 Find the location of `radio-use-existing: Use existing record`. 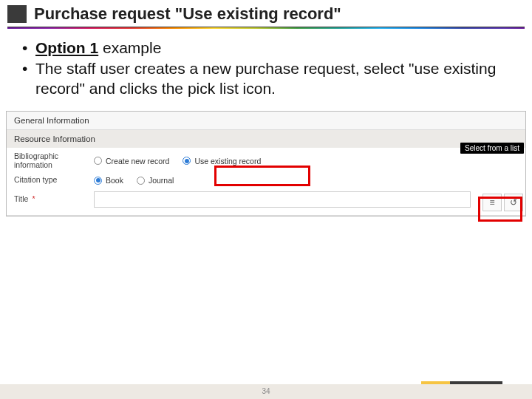

radio-use-existing: Use existing record is located at coordinates (222, 161).